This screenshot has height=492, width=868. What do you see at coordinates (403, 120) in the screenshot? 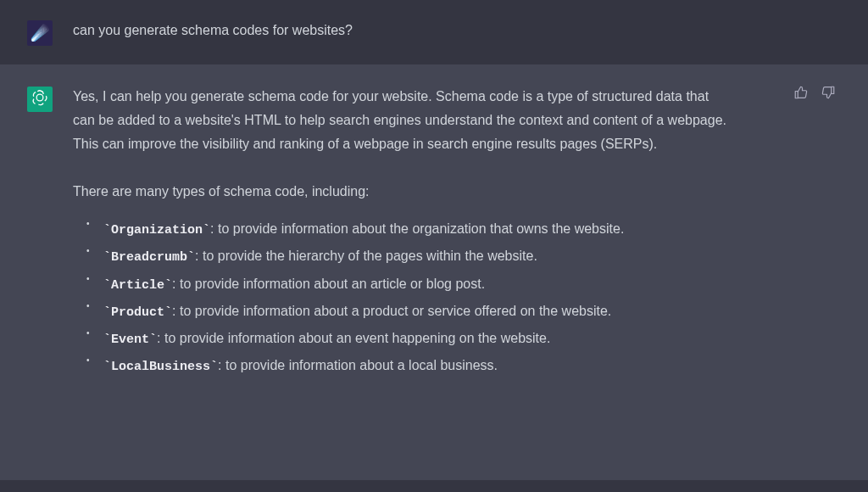
I see `assistant-intro: Yes, I can help you generate schema code…` at bounding box center [403, 120].